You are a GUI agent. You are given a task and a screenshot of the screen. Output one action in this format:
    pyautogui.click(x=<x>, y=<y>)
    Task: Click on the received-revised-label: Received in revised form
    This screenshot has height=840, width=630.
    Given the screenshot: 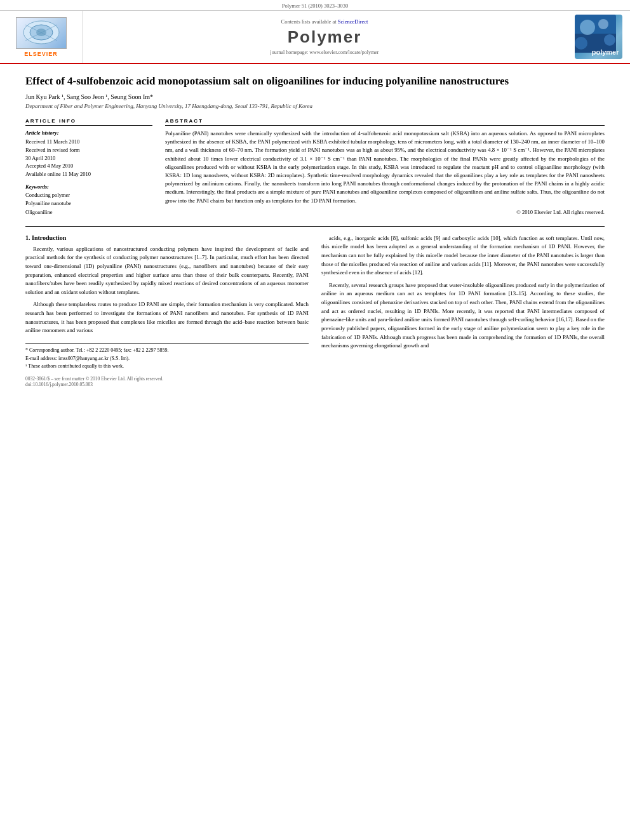 What is the action you would take?
    pyautogui.click(x=89, y=150)
    